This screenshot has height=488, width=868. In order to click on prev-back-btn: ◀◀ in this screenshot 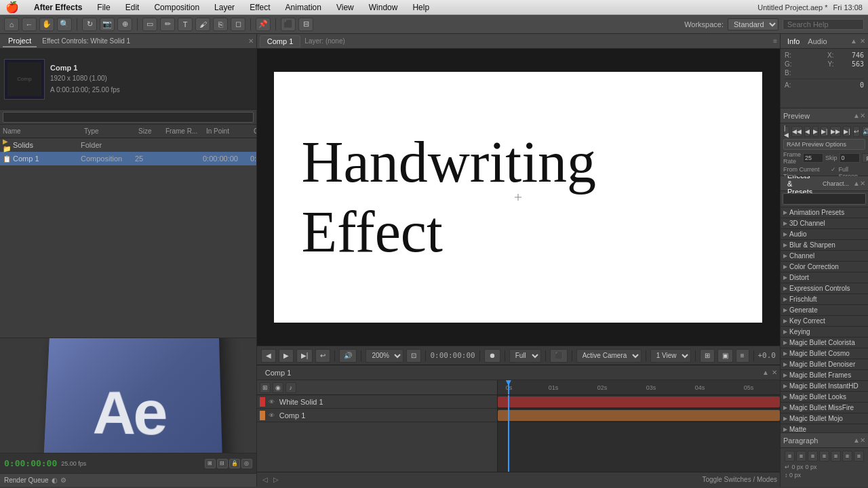, I will do `click(797, 131)`.